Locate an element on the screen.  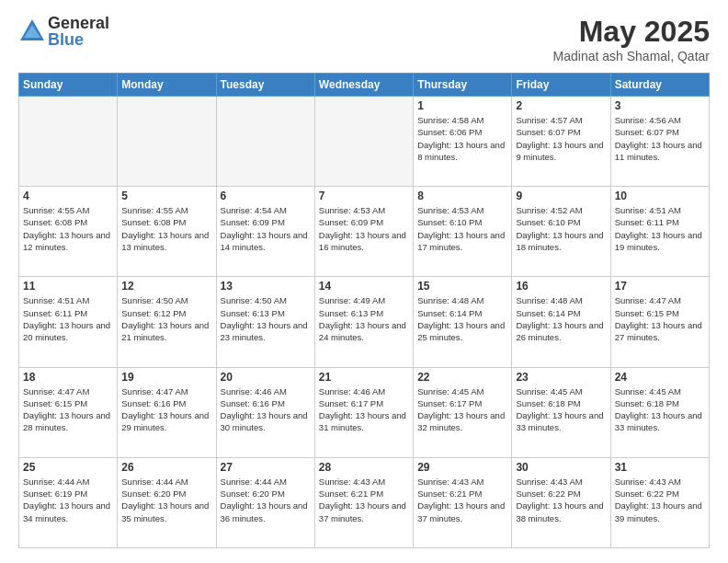
calendar-cell: 3Sunrise: 4:56 AM Sunset: 6:07 PM Daylig… is located at coordinates (660, 142).